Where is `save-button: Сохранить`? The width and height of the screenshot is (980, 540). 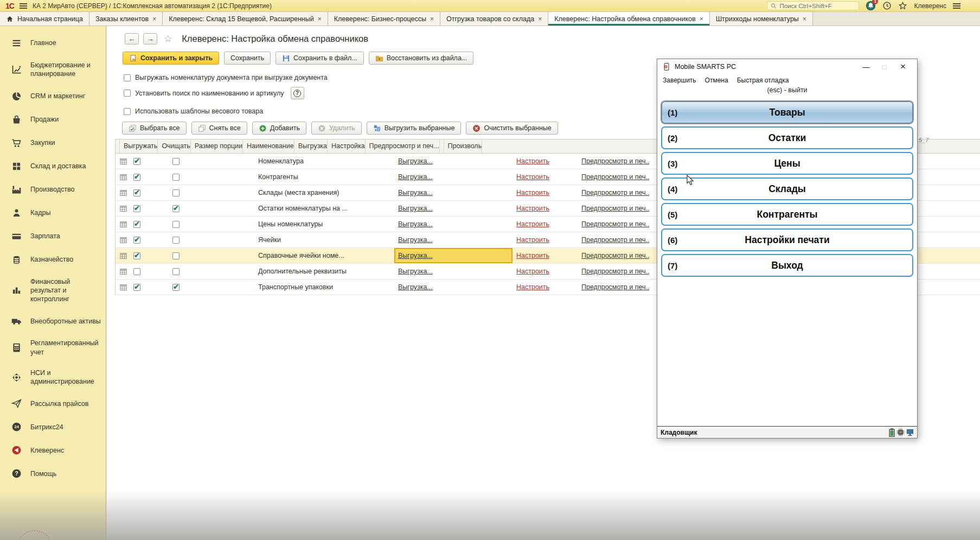
save-button: Сохранить is located at coordinates (247, 58).